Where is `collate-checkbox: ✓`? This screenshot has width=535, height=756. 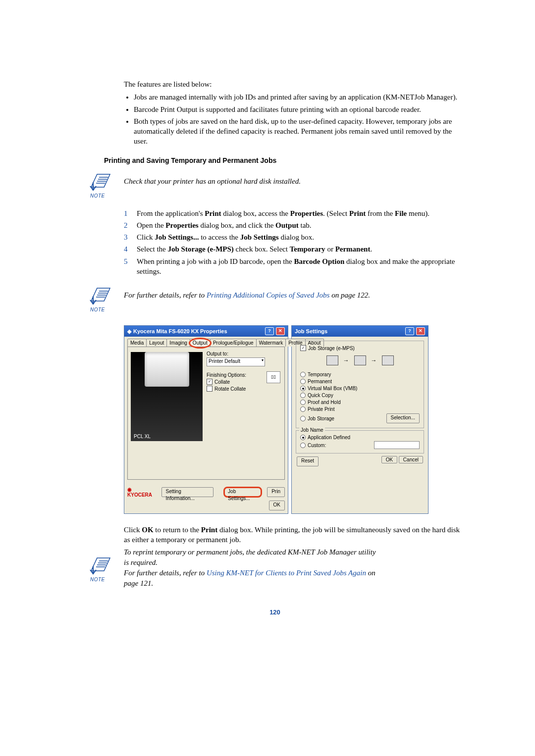 collate-checkbox: ✓ is located at coordinates (210, 382).